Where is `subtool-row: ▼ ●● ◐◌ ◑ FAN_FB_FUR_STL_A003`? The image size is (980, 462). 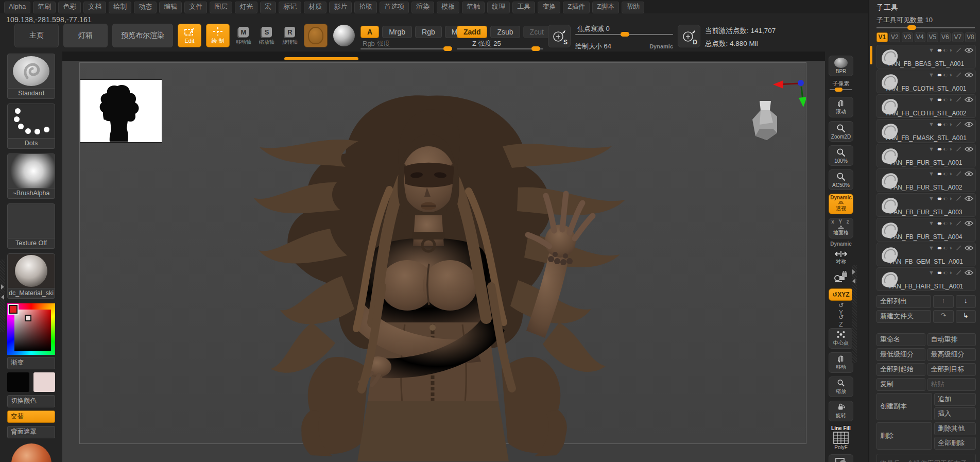
subtool-row: ▼ ●● ◐◌ ◑ FAN_FB_FUR_STL_A003 is located at coordinates (926, 205).